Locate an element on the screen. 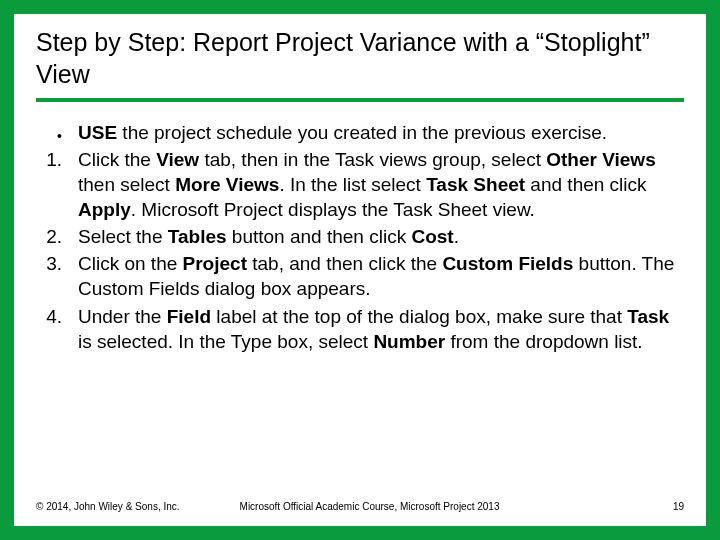 The height and width of the screenshot is (540, 720). list-item: 1. Click the View tab, then in the Task … is located at coordinates (360, 184).